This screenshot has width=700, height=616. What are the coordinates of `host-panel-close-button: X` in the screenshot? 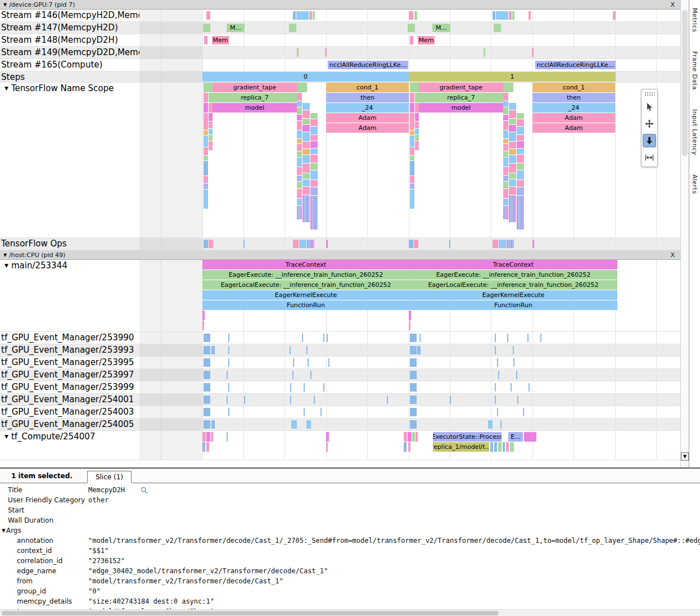 It's located at (672, 255).